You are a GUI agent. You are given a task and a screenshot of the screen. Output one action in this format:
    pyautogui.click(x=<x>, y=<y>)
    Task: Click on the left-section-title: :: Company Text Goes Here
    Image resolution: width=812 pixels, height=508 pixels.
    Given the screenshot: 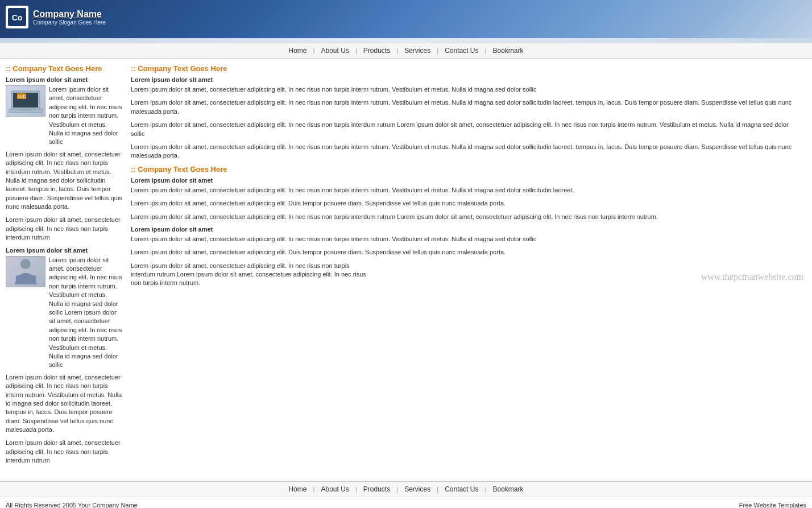 What is the action you would take?
    pyautogui.click(x=64, y=68)
    